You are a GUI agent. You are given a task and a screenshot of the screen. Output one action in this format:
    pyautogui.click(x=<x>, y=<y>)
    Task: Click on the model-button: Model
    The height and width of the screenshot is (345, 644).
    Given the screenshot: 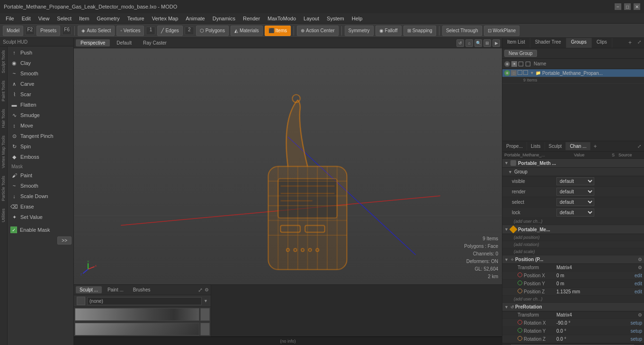 What is the action you would take?
    pyautogui.click(x=13, y=31)
    